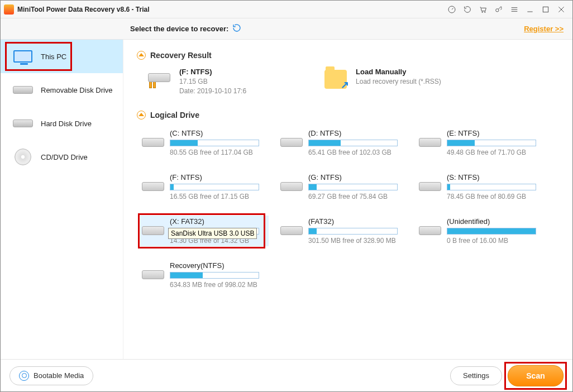 The image size is (573, 392). What do you see at coordinates (495, 133) in the screenshot?
I see `drive-name: (E: NTFS)` at bounding box center [495, 133].